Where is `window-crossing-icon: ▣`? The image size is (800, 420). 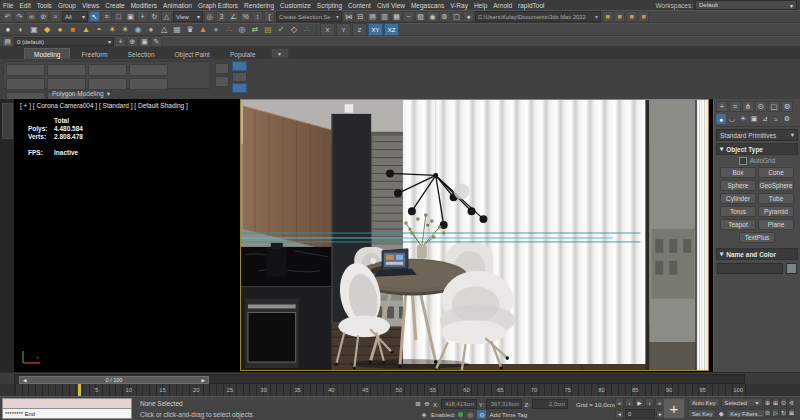
window-crossing-icon: ▣ is located at coordinates (130, 16).